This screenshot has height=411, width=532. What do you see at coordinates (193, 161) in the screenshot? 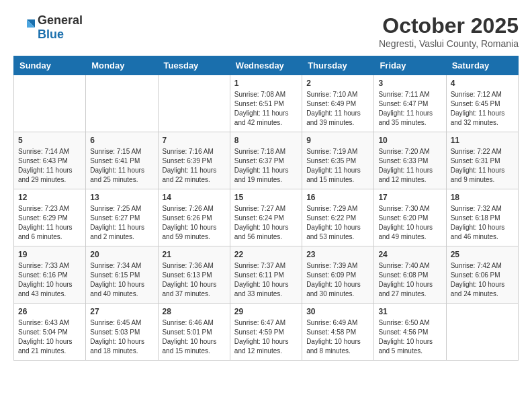
I see `day-cell: 7Sunrise: 7:16 AM Sunset: 6:39 PM Daylig…` at bounding box center [193, 161].